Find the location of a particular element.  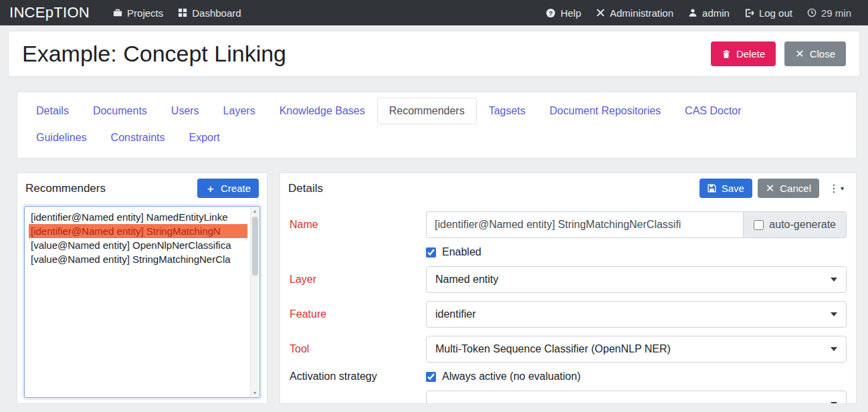

layer-select-value: Named entity is located at coordinates (467, 280).